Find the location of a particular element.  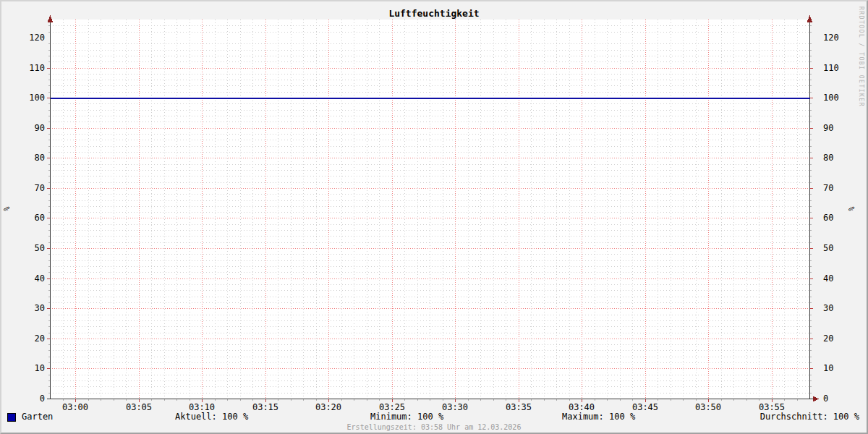

legend-color-swatch is located at coordinates (12, 417).